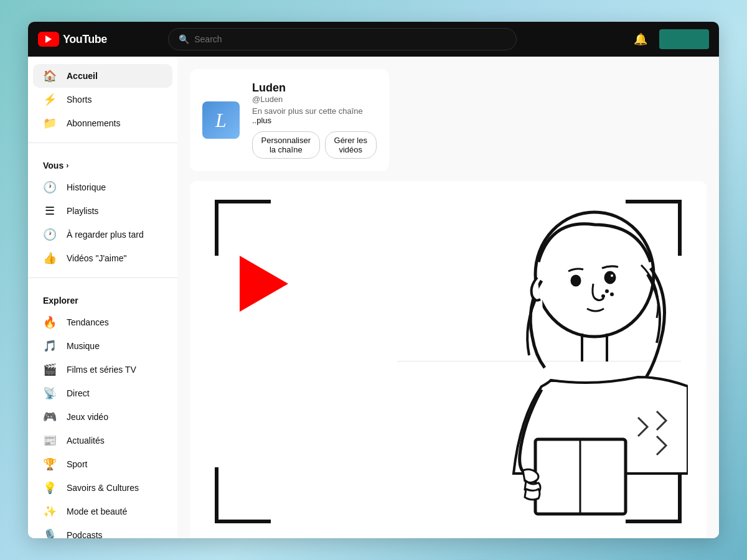  What do you see at coordinates (351, 145) in the screenshot?
I see `manage-videos-button: Gérer les vidéos` at bounding box center [351, 145].